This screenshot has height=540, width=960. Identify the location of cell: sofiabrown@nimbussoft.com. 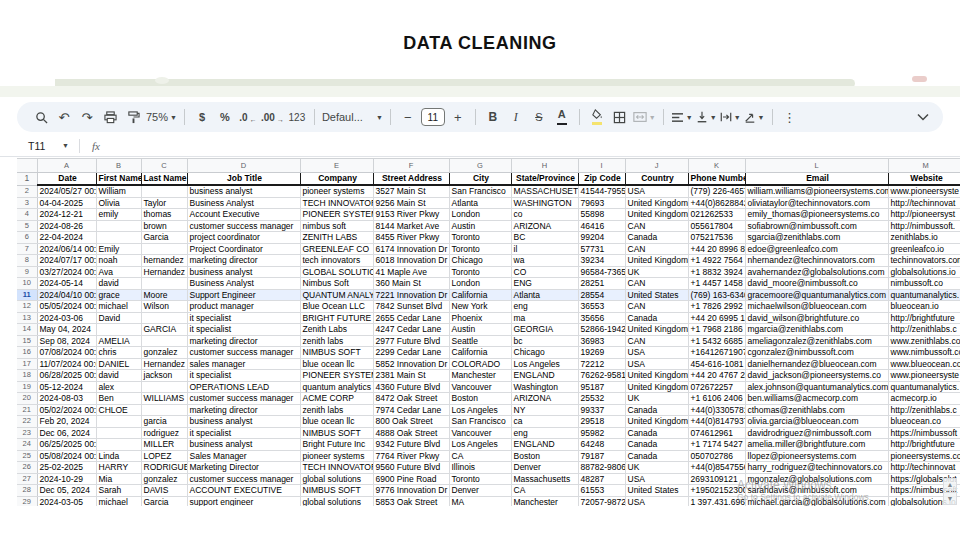
(816, 226).